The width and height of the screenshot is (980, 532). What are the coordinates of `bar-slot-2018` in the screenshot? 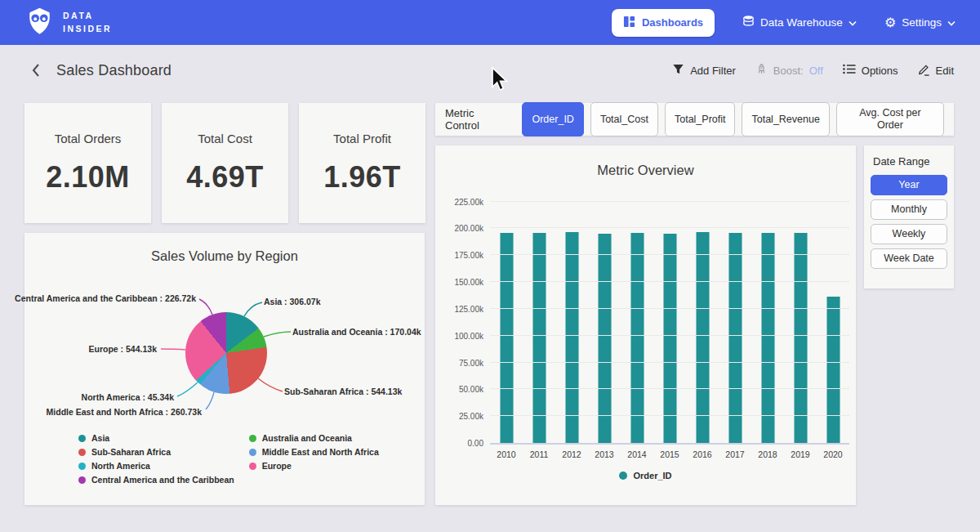 It's located at (768, 320).